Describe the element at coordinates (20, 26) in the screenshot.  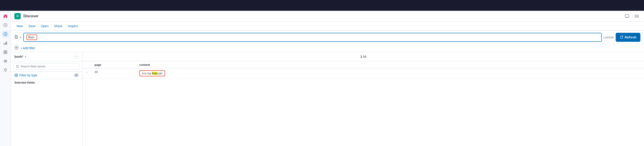
I see `new-button: New` at that location.